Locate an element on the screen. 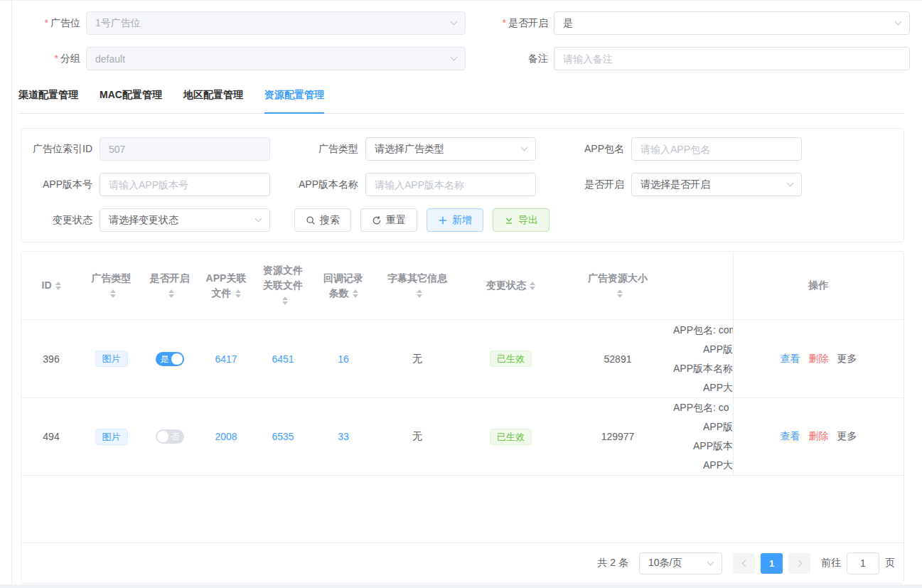 Image resolution: width=922 pixels, height=588 pixels. download-icon is located at coordinates (509, 220).